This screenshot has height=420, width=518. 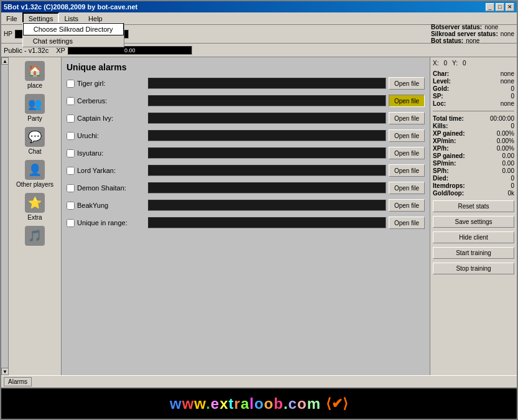 What do you see at coordinates (474, 163) in the screenshot?
I see `sp-min-row: SP/min: 0.00` at bounding box center [474, 163].